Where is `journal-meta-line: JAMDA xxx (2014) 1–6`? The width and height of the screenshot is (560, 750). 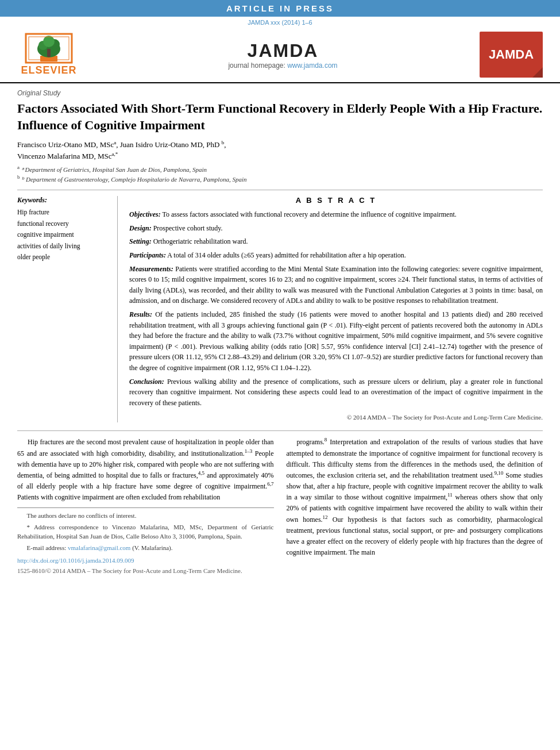
journal-meta-line: JAMDA xxx (2014) 1–6 is located at coordinates (280, 22).